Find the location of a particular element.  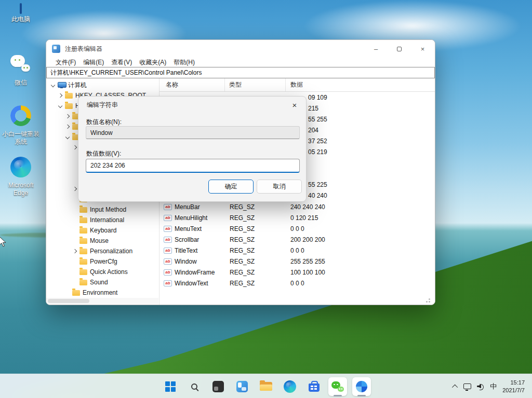

value-name: MenuText is located at coordinates (188, 229).